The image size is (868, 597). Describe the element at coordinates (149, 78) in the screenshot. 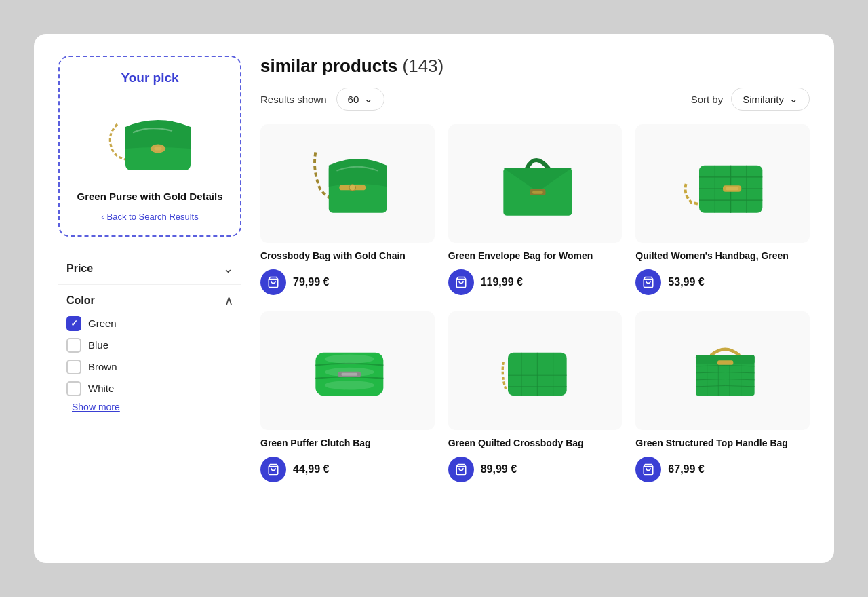

I see `your-pick-title: Your pick` at that location.